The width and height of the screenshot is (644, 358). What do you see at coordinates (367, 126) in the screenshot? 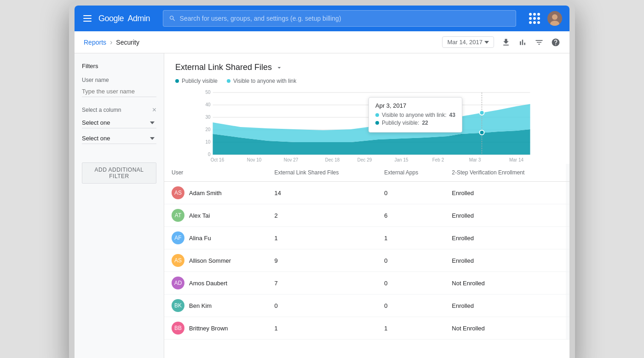
I see `area-chart: 50 40 30 20 10 0` at bounding box center [367, 126].